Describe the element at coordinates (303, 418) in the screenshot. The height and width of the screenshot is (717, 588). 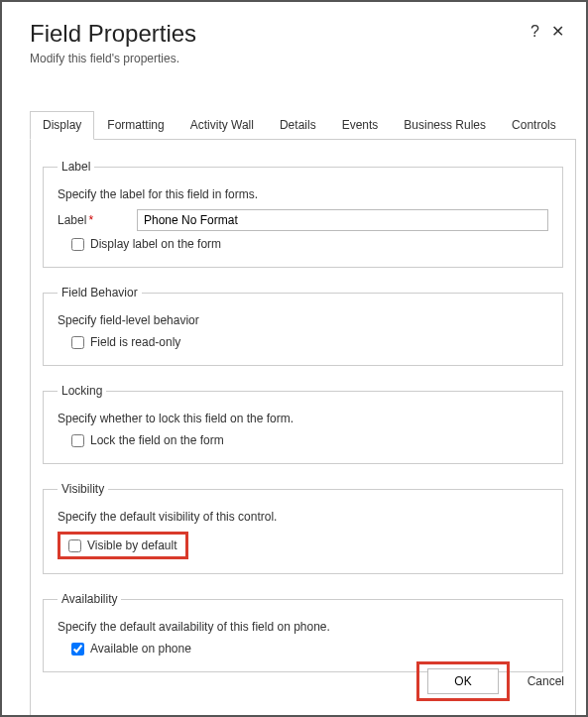
I see `section-locking-help: Specify whether to lock this field on th…` at that location.